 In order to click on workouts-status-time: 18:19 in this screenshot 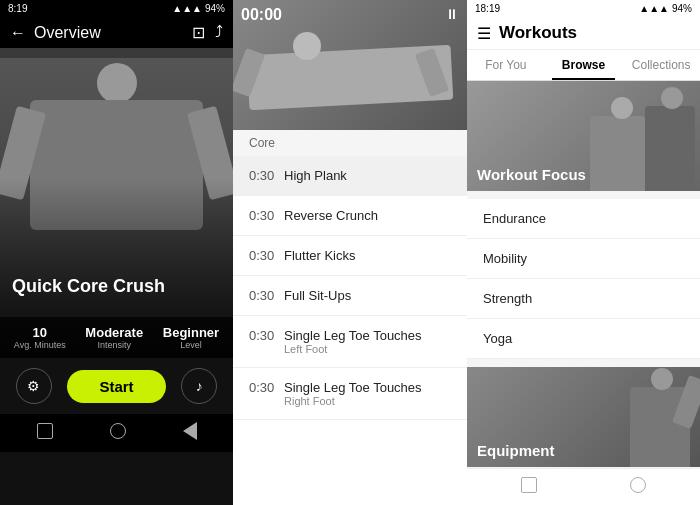, I will do `click(488, 8)`.